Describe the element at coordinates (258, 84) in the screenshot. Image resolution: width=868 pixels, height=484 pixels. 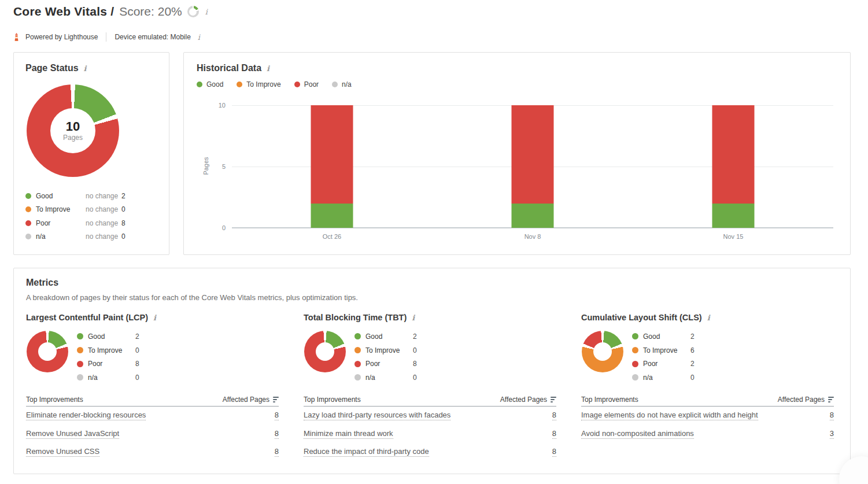
I see `chart-legend-to-improve: To Improve` at that location.